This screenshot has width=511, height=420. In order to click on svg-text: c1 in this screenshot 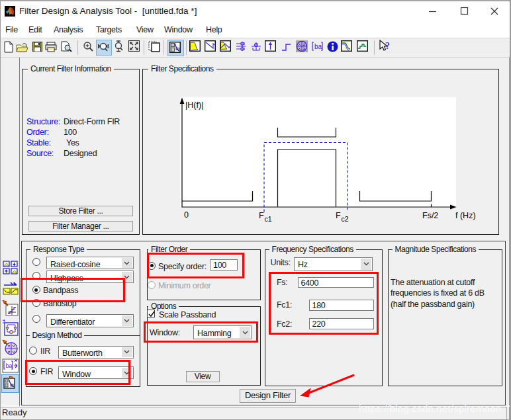, I will do `click(269, 219)`.